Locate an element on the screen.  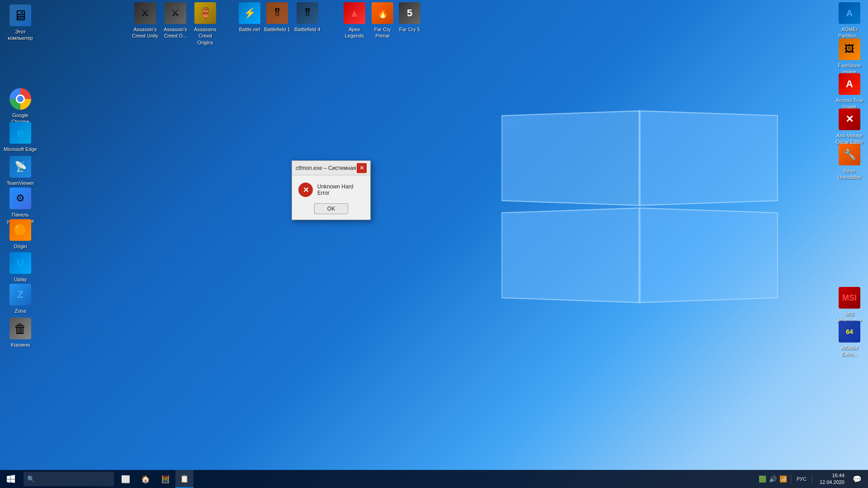
dialog-message-row: Unknown Hard Error is located at coordinates (331, 190).